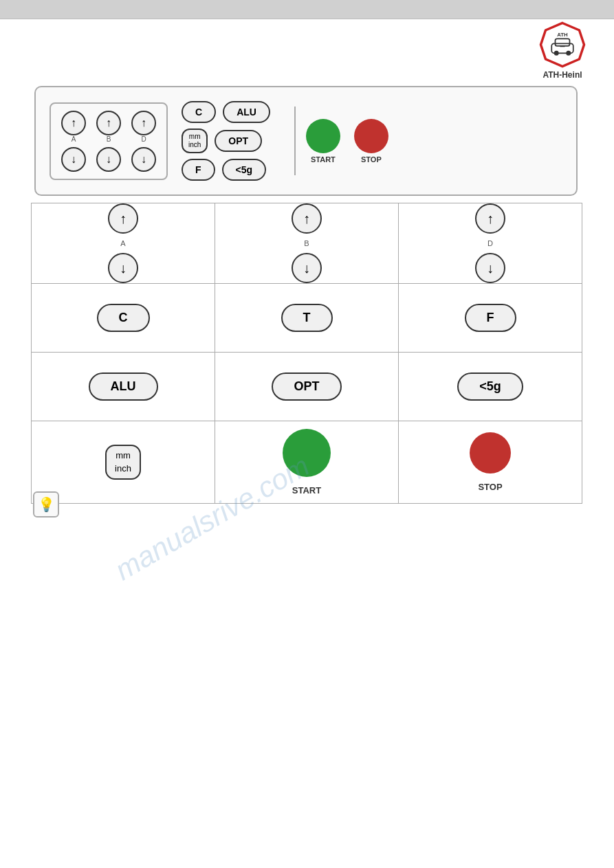 This screenshot has width=614, height=868. What do you see at coordinates (323, 159) in the screenshot?
I see `start-label: START` at bounding box center [323, 159].